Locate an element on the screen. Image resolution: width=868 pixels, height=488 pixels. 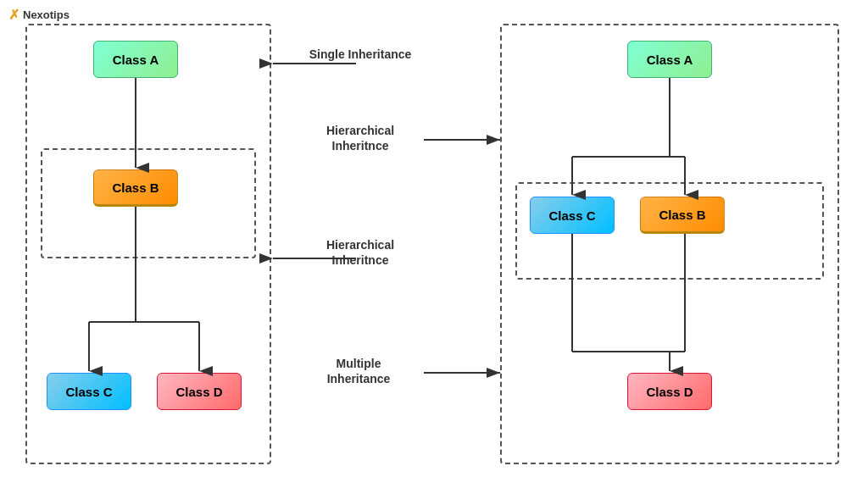
label-multiple-inheritance: MultipleInheritance is located at coordinates (359, 371).